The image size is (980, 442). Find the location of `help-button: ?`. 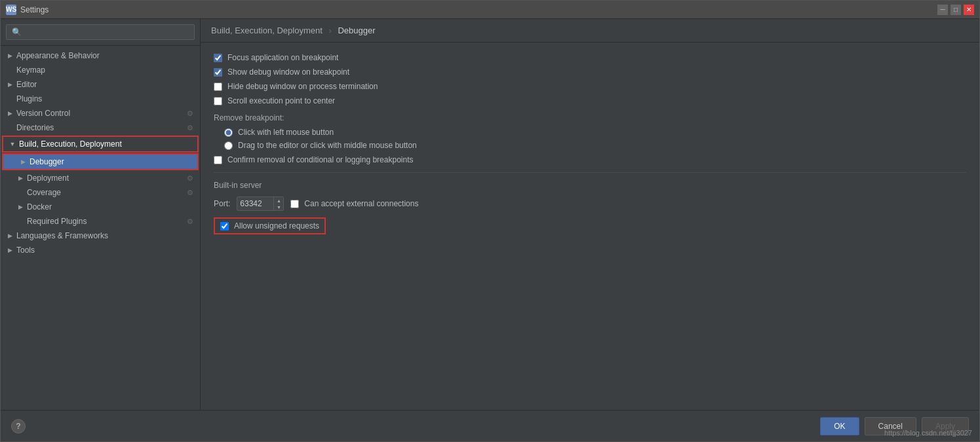

help-button: ? is located at coordinates (18, 426).